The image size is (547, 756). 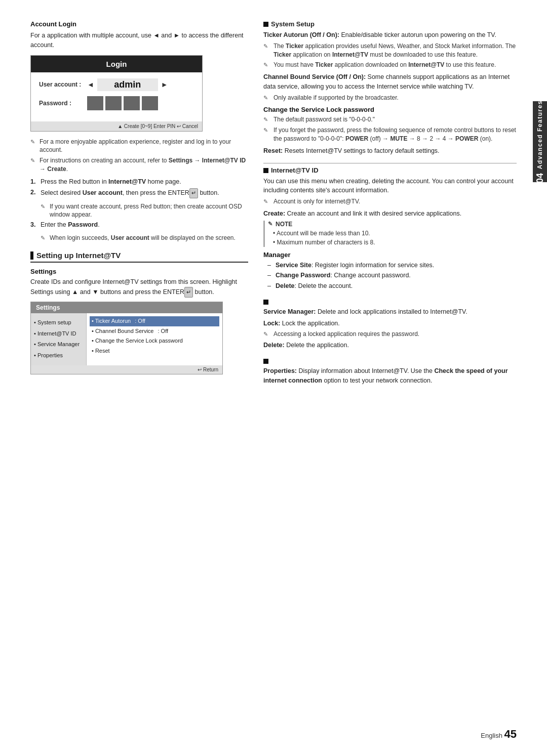 I want to click on forget-pwd-icon: ✎, so click(x=268, y=131).